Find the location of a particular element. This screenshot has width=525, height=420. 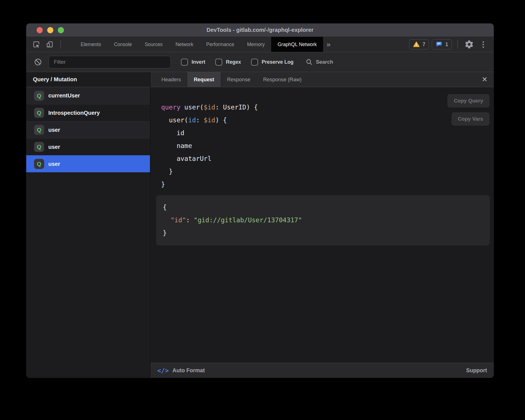

detail-tab-response-raw: Response (Raw) is located at coordinates (282, 79).